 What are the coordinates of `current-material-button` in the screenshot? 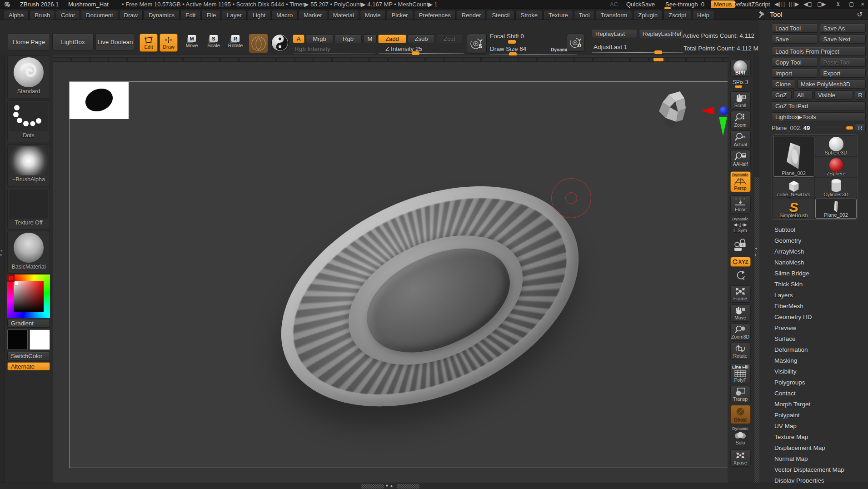 It's located at (280, 43).